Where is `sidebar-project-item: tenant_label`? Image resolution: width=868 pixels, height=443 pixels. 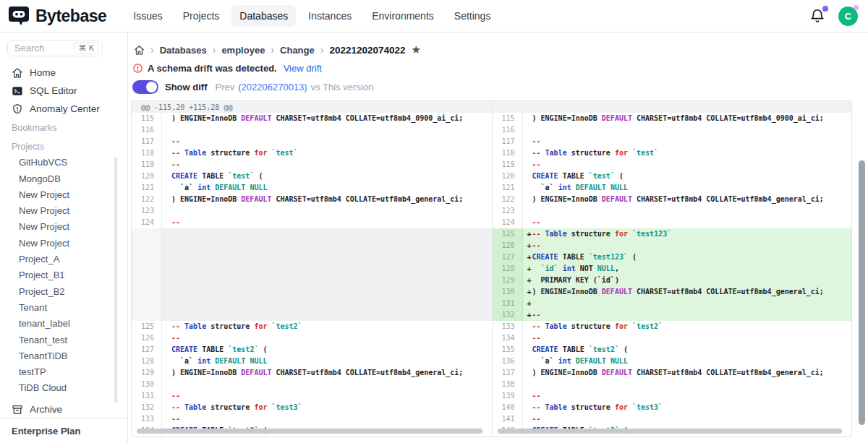
sidebar-project-item: tenant_label is located at coordinates (64, 324).